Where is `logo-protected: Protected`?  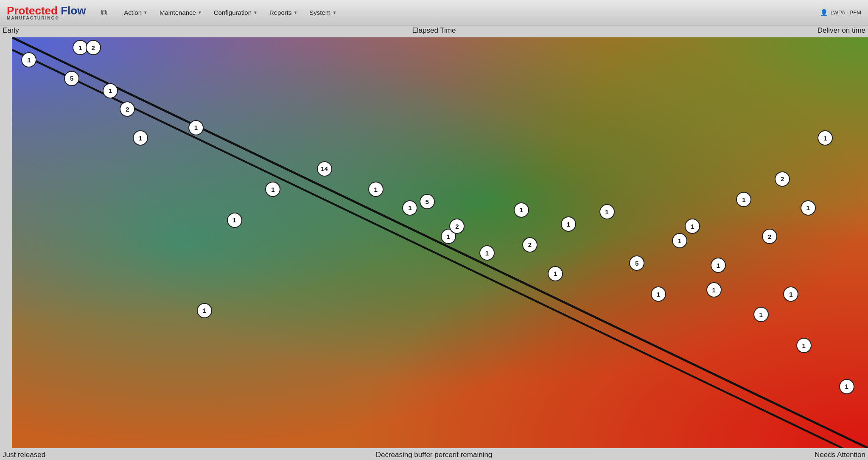
logo-protected: Protected is located at coordinates (32, 11).